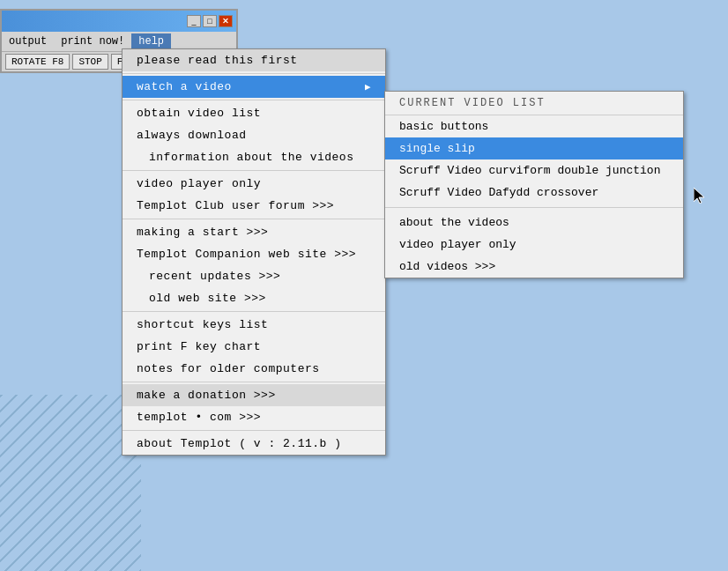 The width and height of the screenshot is (728, 571). I want to click on menu-print-now: print now!, so click(93, 41).